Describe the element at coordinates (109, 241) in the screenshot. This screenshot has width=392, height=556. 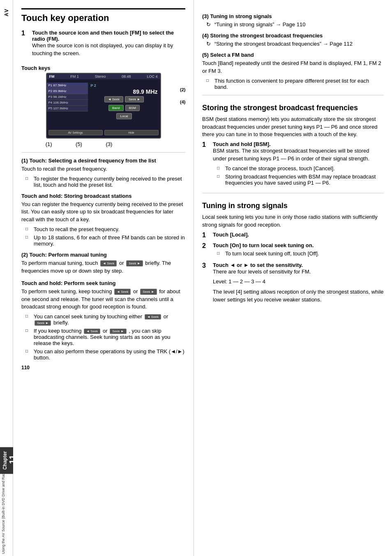
I see `stations-text: Up to 18 stations, 6 for each of three F…` at that location.